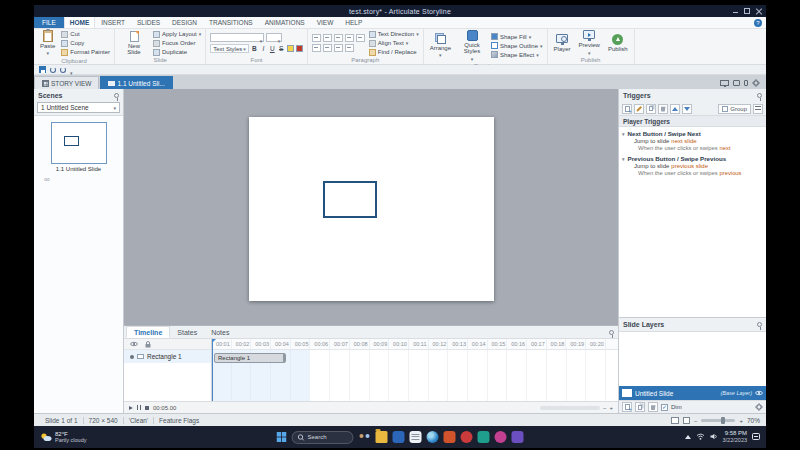 Image resolution: width=800 pixels, height=450 pixels. I want to click on tray-overflow-icon, so click(688, 437).